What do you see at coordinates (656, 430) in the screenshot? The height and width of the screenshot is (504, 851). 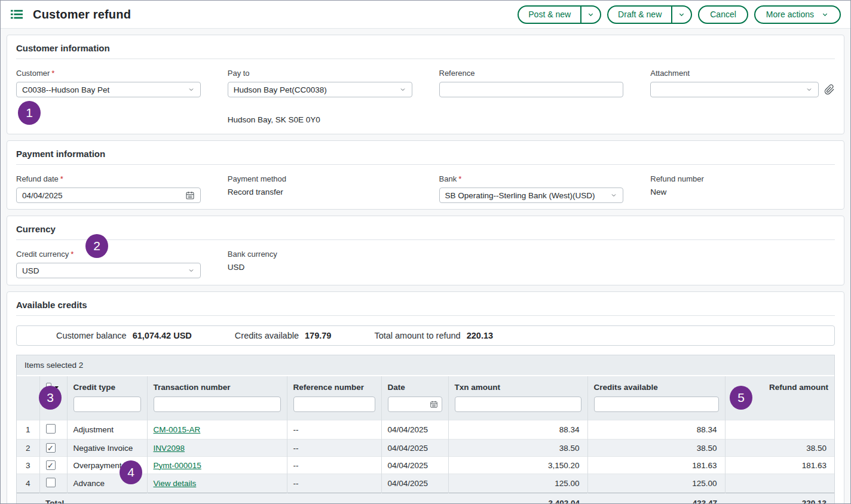 I see `credits-available-cell: 88.34` at bounding box center [656, 430].